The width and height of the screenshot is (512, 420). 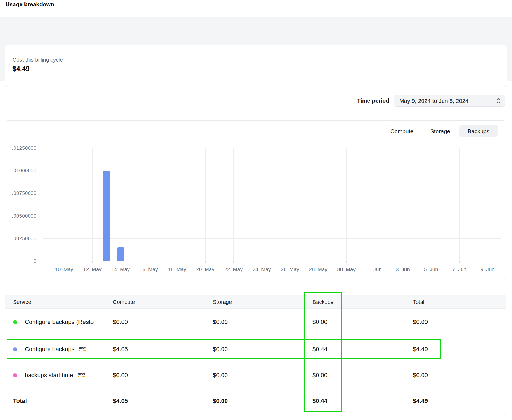 What do you see at coordinates (420, 375) in the screenshot?
I see `total-value: $0.00` at bounding box center [420, 375].